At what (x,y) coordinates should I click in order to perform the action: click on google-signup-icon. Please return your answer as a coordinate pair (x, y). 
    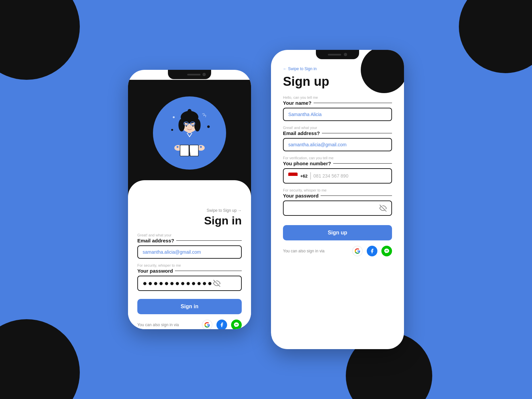
    Looking at the image, I should click on (357, 251).